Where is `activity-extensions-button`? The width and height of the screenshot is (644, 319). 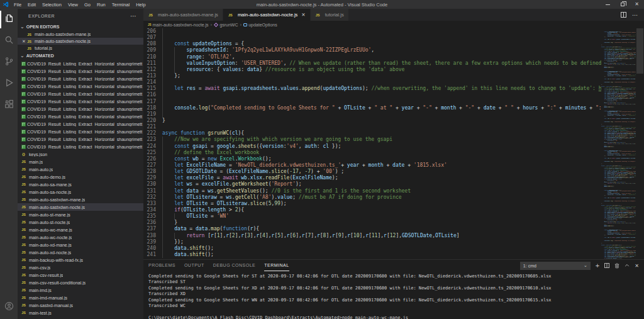 activity-extensions-button is located at coordinates (9, 105).